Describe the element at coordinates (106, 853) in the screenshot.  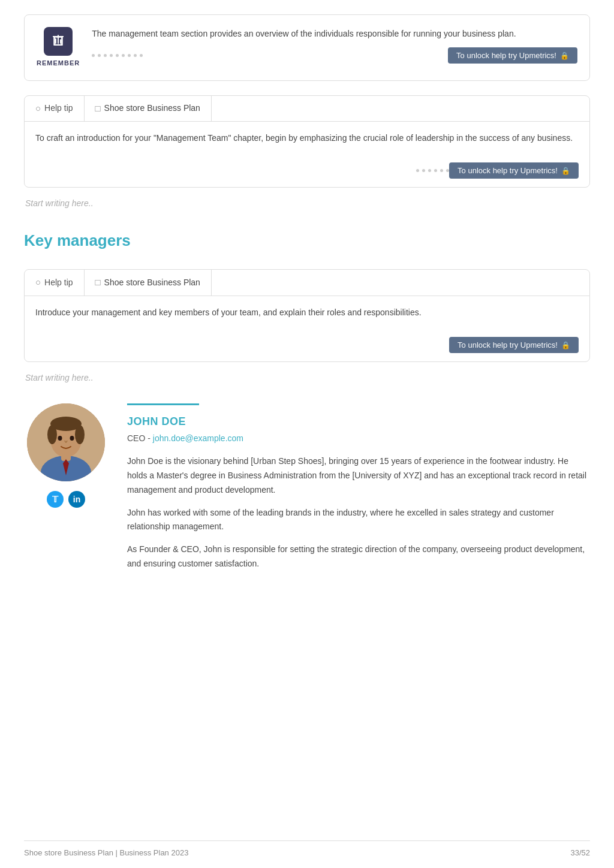
I see `footer-left-text: Shoe store Business Plan | Business Plan…` at that location.